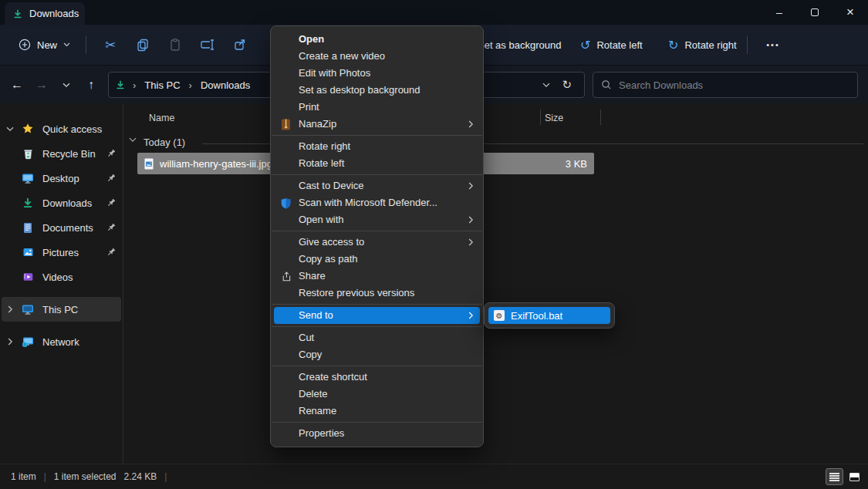 This screenshot has height=489, width=868. I want to click on sidebar-item-documents: Documents, so click(62, 228).